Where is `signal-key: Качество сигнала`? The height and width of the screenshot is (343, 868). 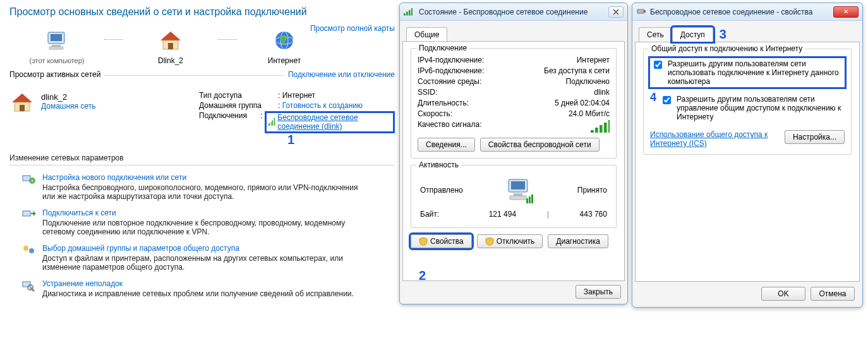
signal-key: Качество сигнала is located at coordinates (450, 126).